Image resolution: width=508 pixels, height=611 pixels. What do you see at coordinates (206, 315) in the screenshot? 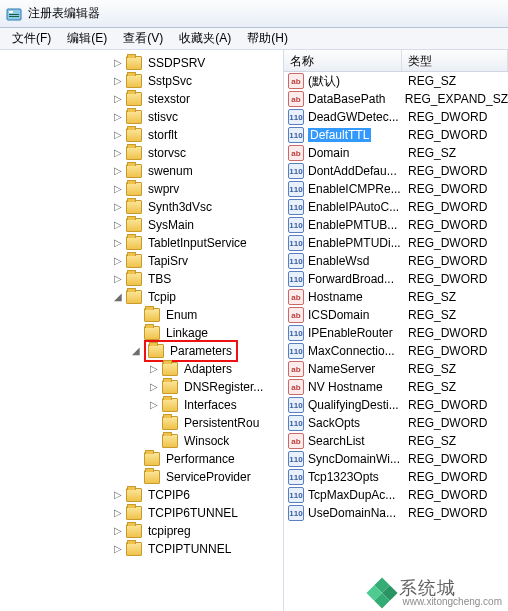
I see `tree-node: Enum` at bounding box center [206, 315].